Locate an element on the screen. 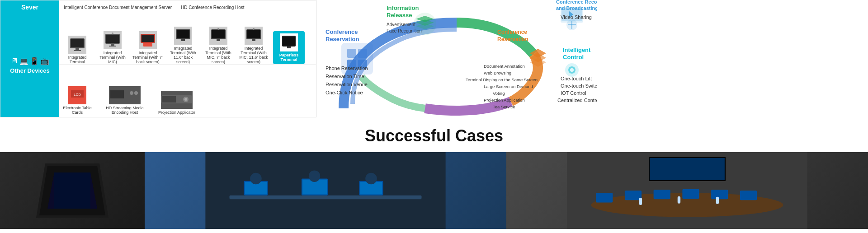 The height and width of the screenshot is (233, 868). svg-text: One-touch Lift is located at coordinates (576, 79).